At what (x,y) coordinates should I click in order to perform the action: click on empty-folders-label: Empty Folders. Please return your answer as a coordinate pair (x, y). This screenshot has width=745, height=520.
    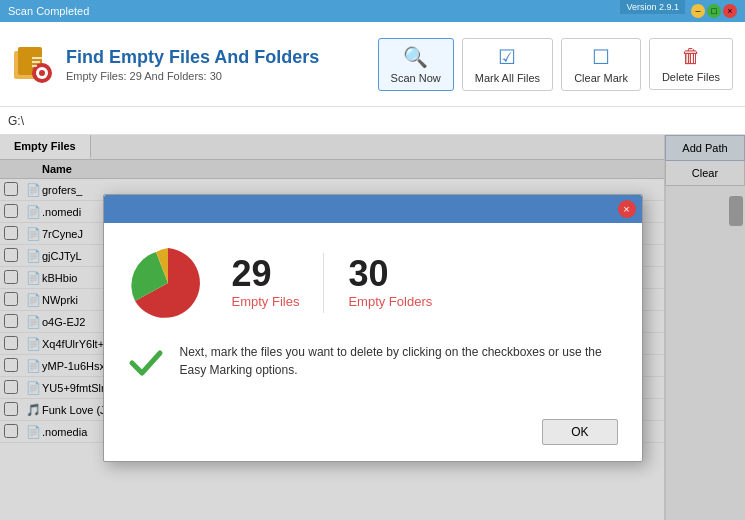
    Looking at the image, I should click on (390, 302).